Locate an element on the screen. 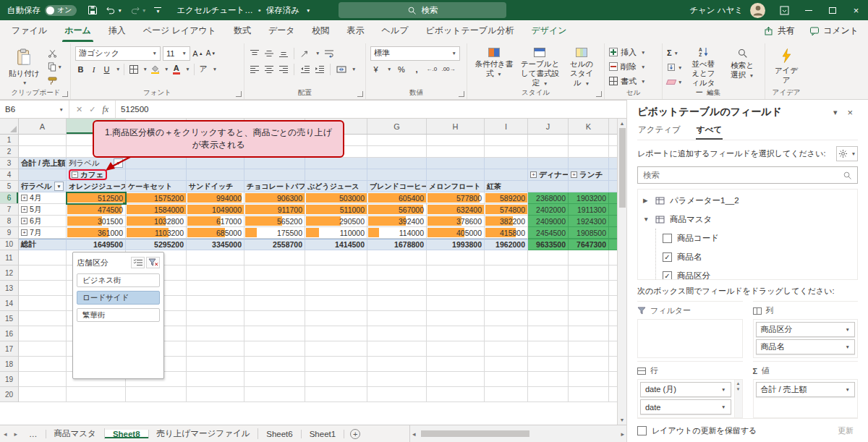 Image resolution: width=868 pixels, height=442 pixels. row-header-9: 9 is located at coordinates (9, 233).